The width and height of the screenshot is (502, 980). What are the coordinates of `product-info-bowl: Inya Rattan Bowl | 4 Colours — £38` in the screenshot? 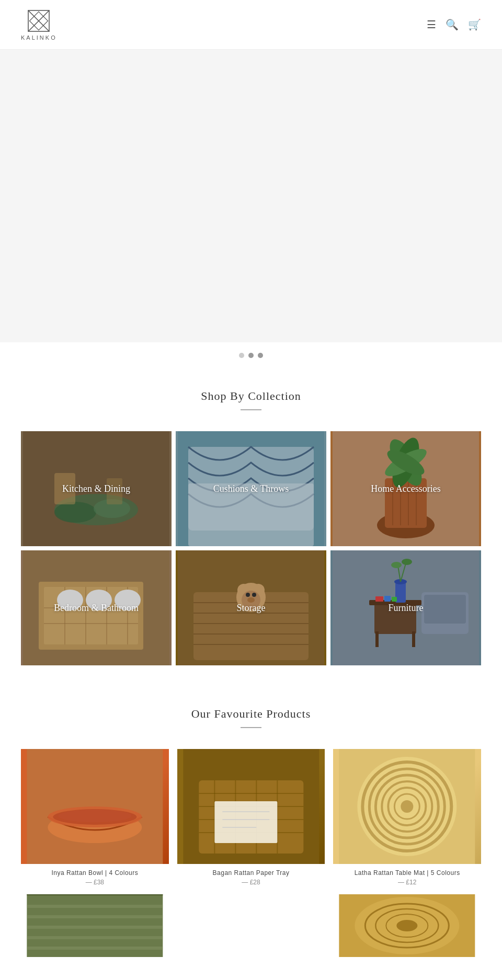 It's located at (95, 875).